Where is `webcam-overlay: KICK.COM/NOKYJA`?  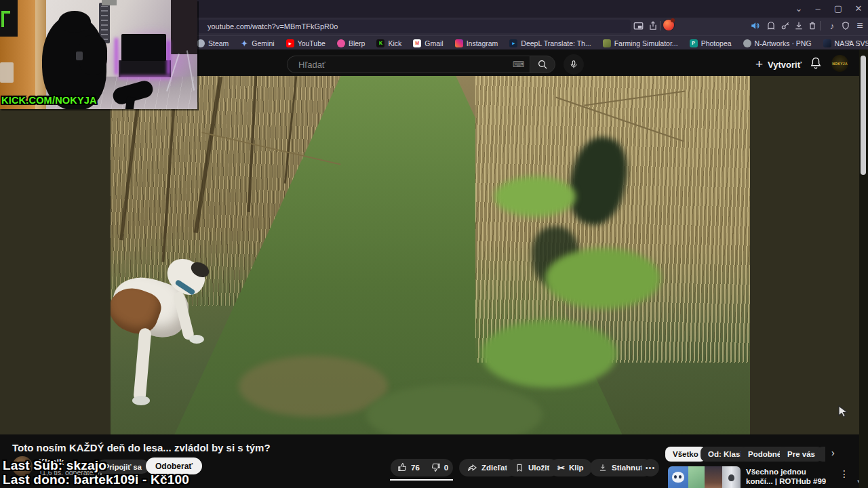
webcam-overlay: KICK.COM/NOKYJA is located at coordinates (99, 54).